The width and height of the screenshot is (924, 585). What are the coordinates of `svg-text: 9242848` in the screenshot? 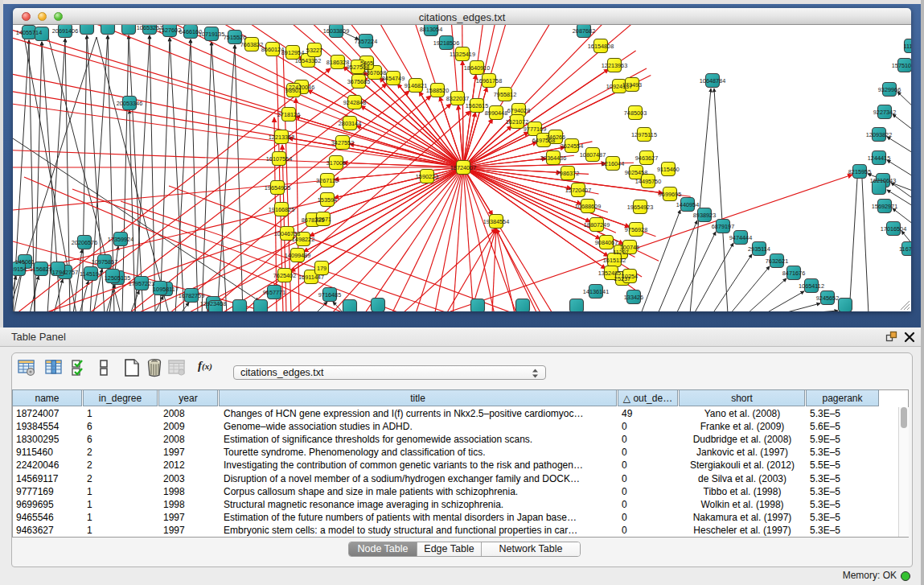 It's located at (355, 103).